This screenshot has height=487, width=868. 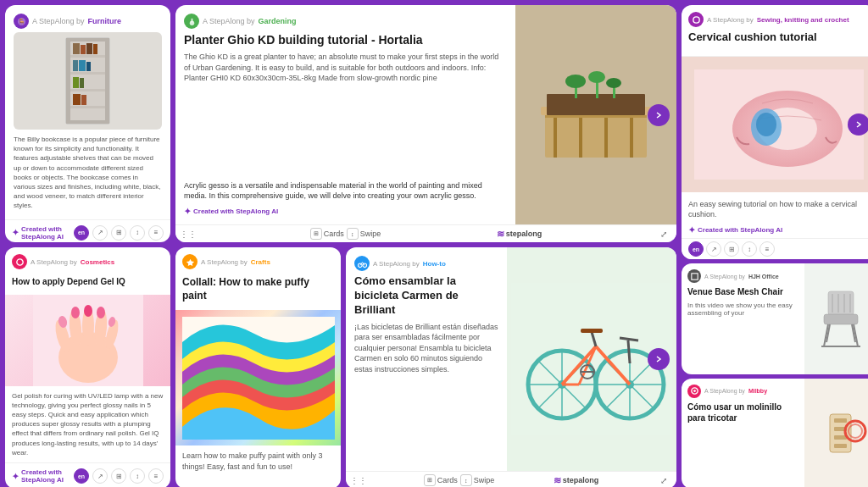 I want to click on card-tag: A StepAlong by Cosmetics, so click(x=88, y=258).